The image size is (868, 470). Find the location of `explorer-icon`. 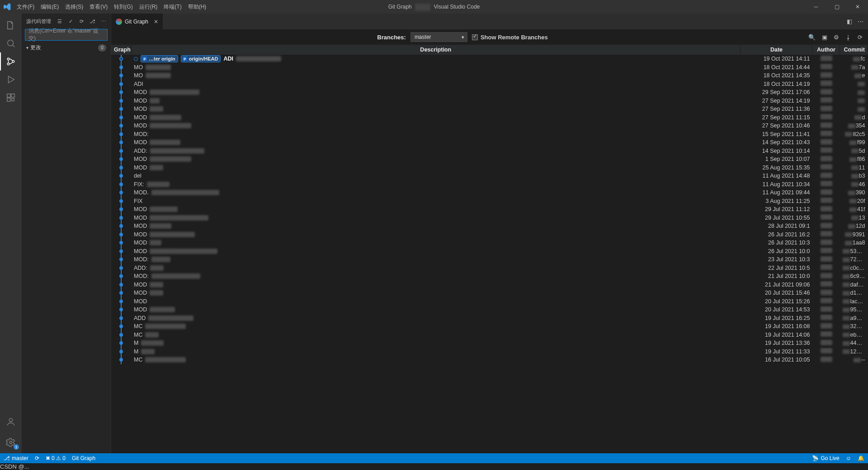

explorer-icon is located at coordinates (11, 25).